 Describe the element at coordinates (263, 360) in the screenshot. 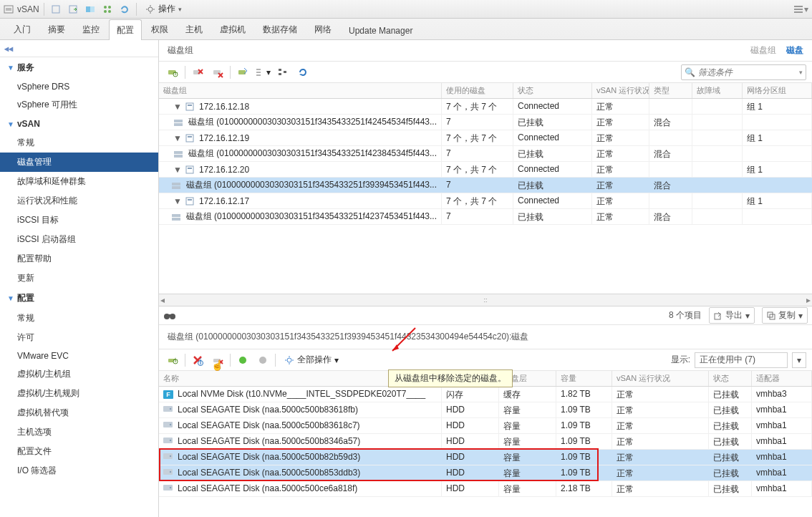

I see `led-off-icon` at that location.